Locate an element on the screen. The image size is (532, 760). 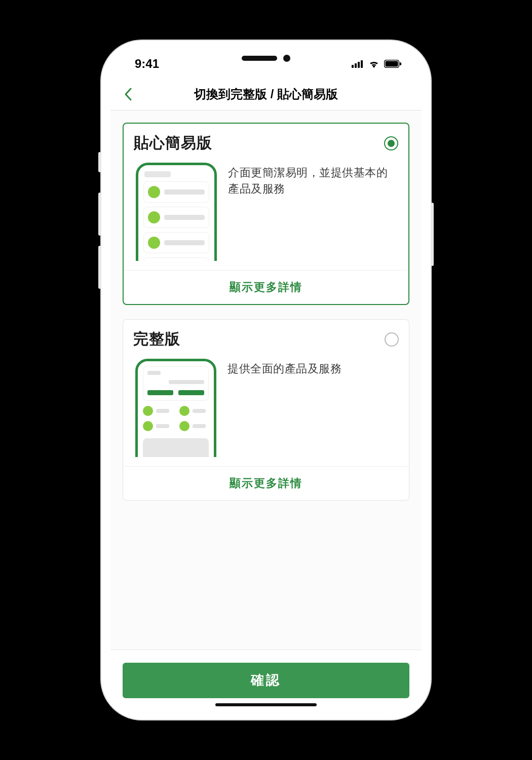
status-icons is located at coordinates (376, 64).